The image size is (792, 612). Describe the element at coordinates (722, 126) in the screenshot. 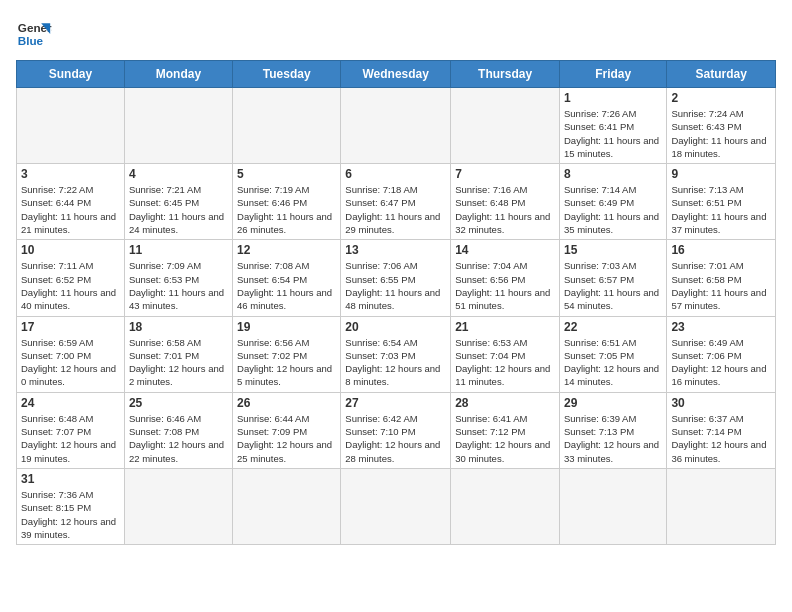

I see `calendar-cell: 2Sunrise: 7:24 AM Sunset: 6:43 PM Daylig…` at that location.